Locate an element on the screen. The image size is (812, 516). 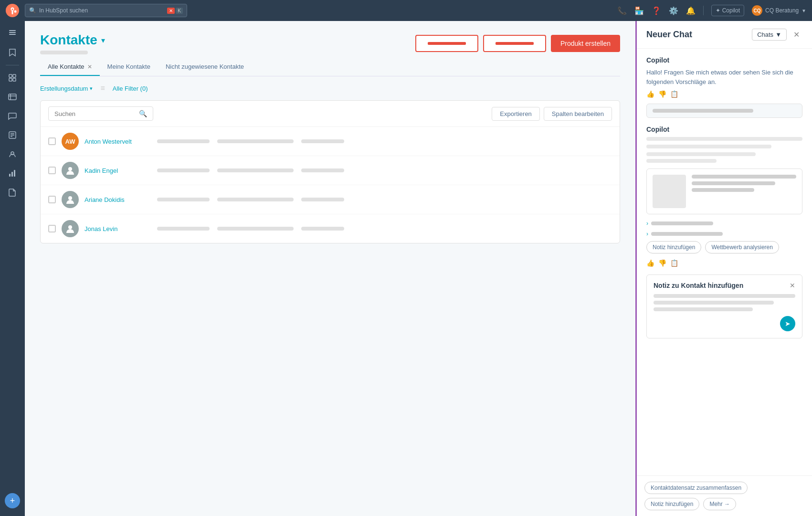
sidebar-item-forms is located at coordinates (12, 135).